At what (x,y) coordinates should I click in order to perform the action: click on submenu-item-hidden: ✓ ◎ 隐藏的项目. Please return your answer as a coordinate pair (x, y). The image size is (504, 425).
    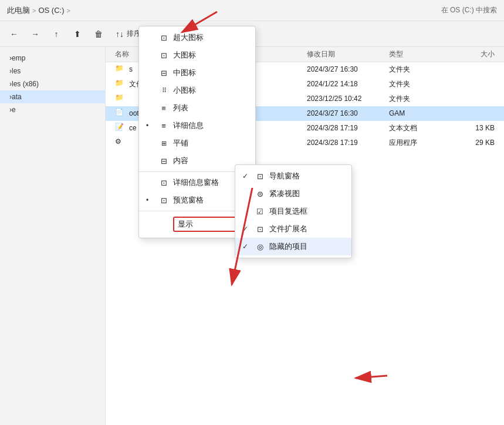
    Looking at the image, I should click on (293, 247).